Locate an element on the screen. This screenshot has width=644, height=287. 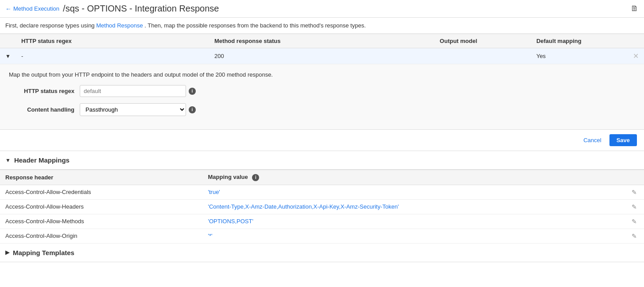
row-default-mapping: Yes is located at coordinates (579, 56).